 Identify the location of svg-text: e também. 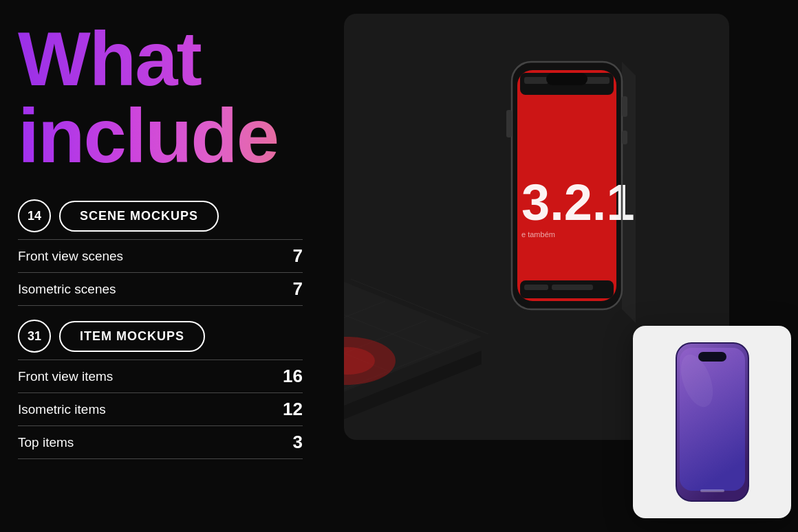
(538, 234).